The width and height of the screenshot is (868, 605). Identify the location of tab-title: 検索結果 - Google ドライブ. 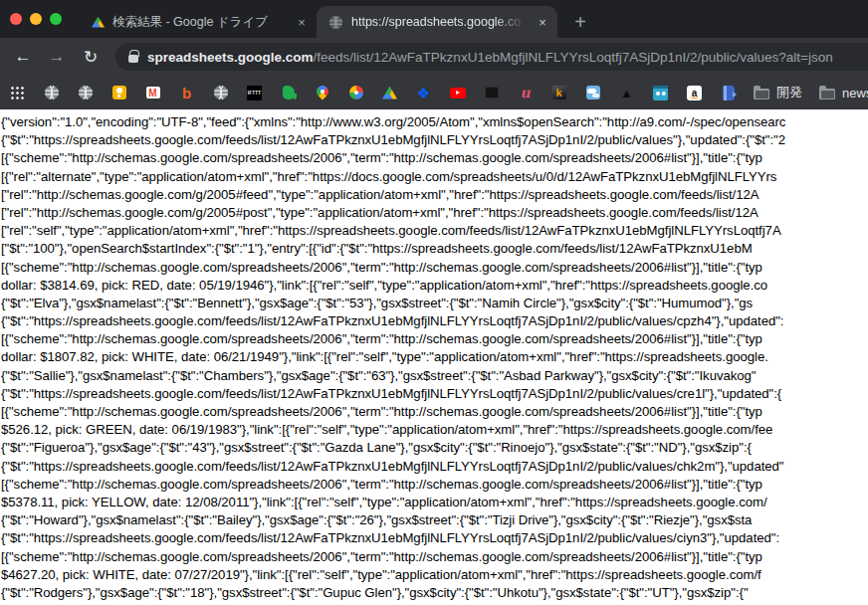
(201, 22).